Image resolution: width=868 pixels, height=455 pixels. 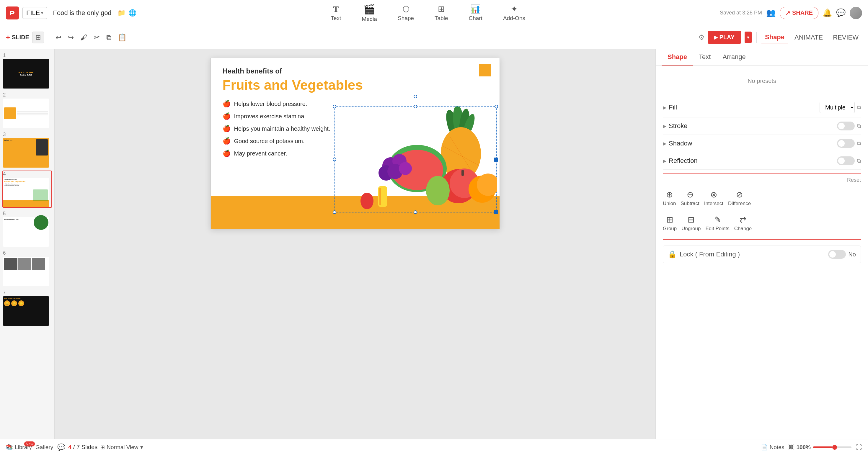 I want to click on add-slide-button: + SLIDE, so click(x=18, y=38).